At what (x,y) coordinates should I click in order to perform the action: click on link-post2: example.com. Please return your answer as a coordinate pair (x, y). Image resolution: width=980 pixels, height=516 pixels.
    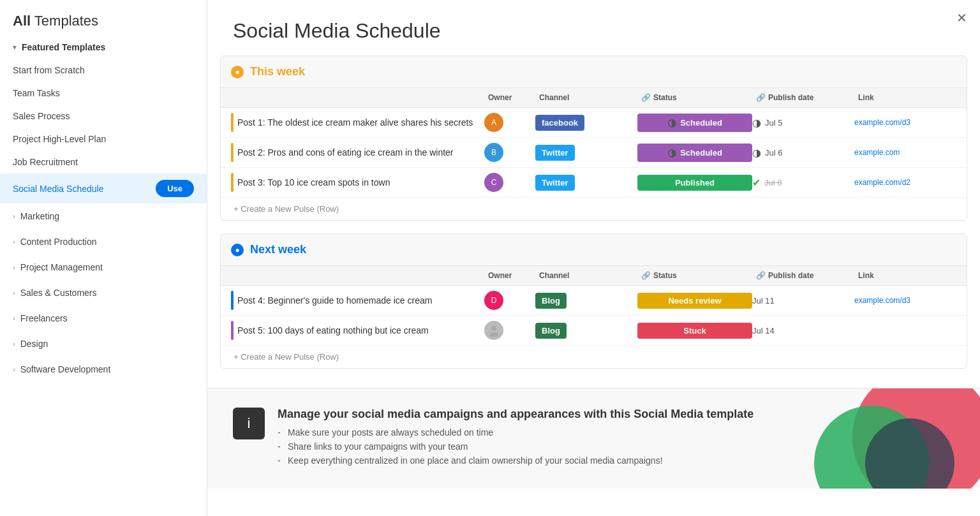
    Looking at the image, I should click on (905, 152).